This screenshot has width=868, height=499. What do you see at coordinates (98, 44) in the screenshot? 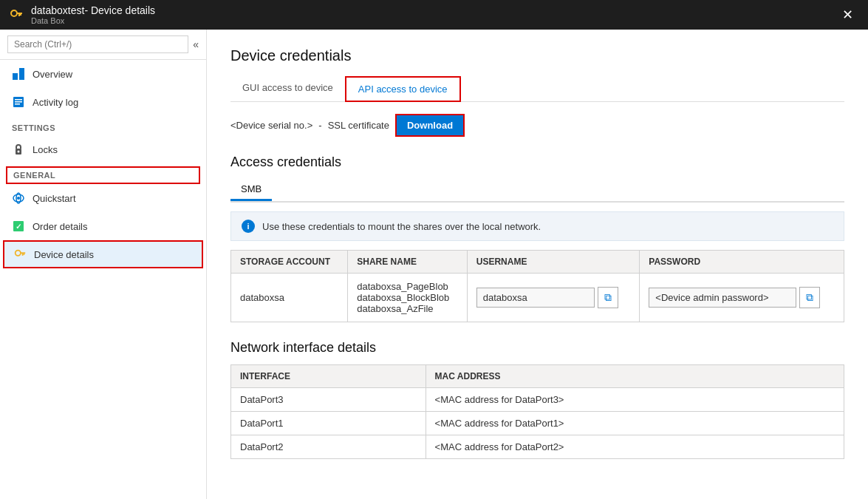
I see `search-input` at bounding box center [98, 44].